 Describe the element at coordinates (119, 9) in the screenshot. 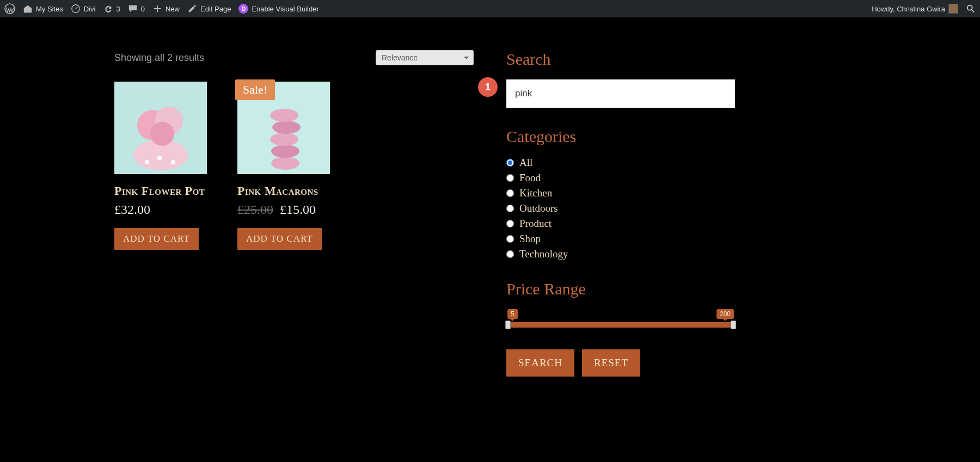

I see `updates-count: 3` at that location.